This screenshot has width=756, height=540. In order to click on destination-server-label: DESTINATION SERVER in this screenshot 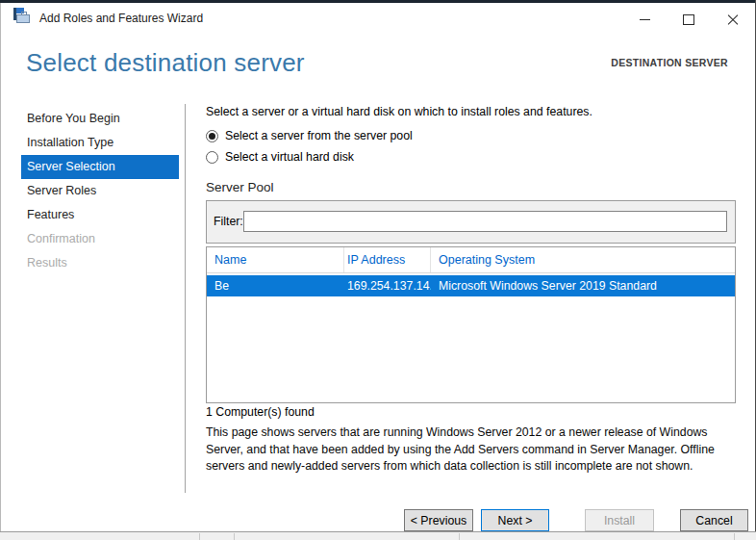, I will do `click(669, 63)`.